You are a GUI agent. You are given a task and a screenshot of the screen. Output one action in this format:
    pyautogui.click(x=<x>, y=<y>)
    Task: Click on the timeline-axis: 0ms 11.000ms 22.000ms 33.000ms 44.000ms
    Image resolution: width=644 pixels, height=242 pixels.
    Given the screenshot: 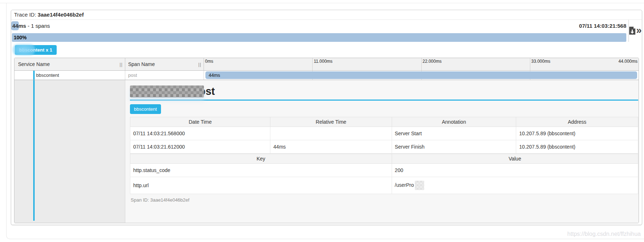 What is the action you would take?
    pyautogui.click(x=421, y=64)
    